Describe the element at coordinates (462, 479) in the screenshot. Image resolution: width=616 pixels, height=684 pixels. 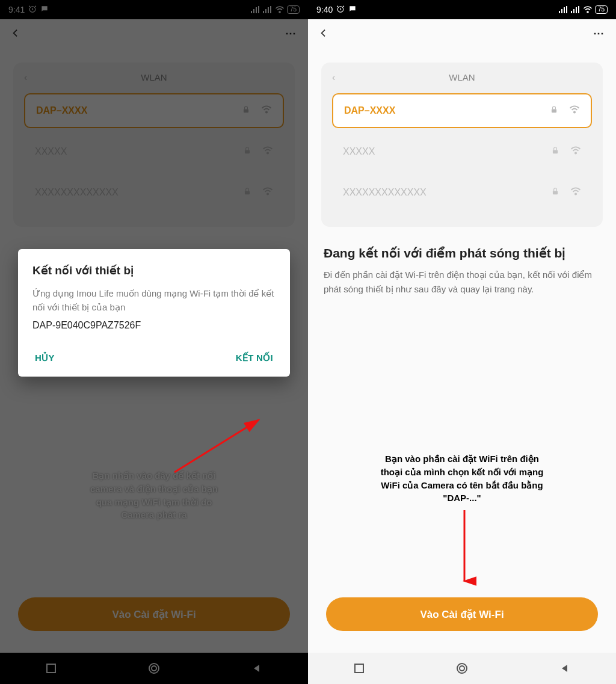
I see `annotation-caption: Bạn vào phần cài đặt WiFi trên điện thoạ…` at that location.